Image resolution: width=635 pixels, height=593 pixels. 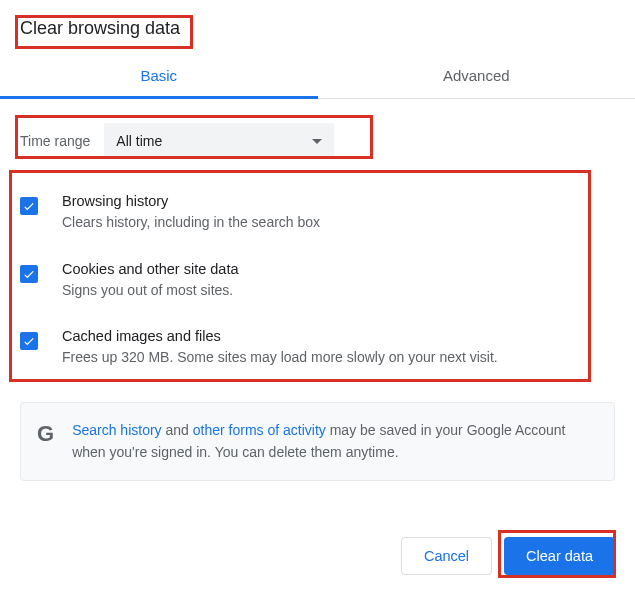 What do you see at coordinates (318, 141) in the screenshot?
I see `time-range-row: Time range All time` at bounding box center [318, 141].